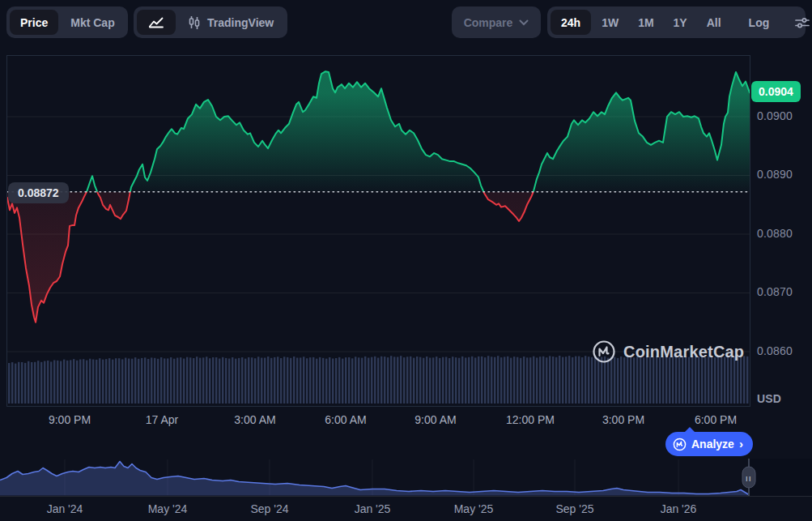  Describe the element at coordinates (712, 444) in the screenshot. I see `analyze-label: Analyze` at that location.